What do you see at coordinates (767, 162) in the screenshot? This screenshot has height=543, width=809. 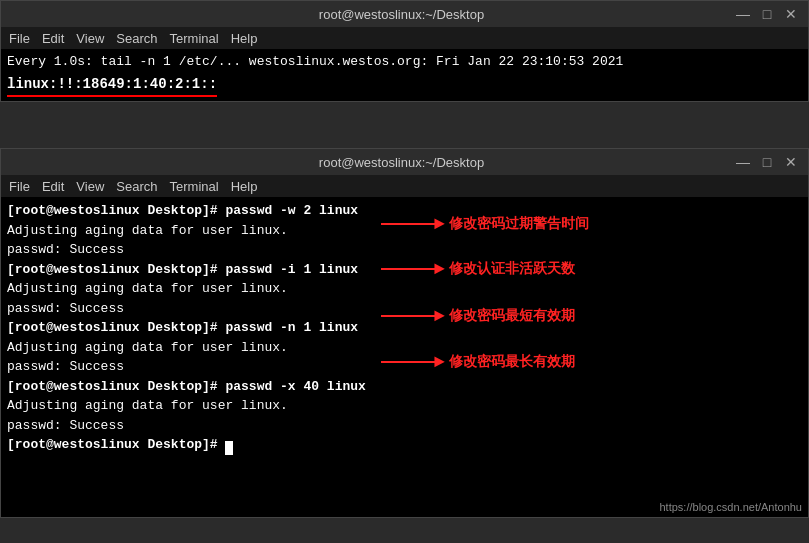 I see `bottom-titlebar-buttons: — □ ✕` at bounding box center [767, 162].